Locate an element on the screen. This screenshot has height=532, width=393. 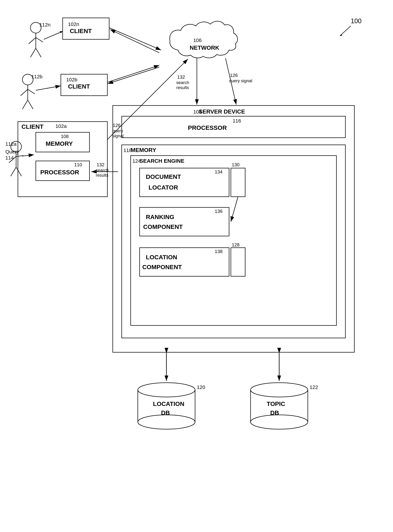
memory-118-label: MEMORY is located at coordinates (143, 150).